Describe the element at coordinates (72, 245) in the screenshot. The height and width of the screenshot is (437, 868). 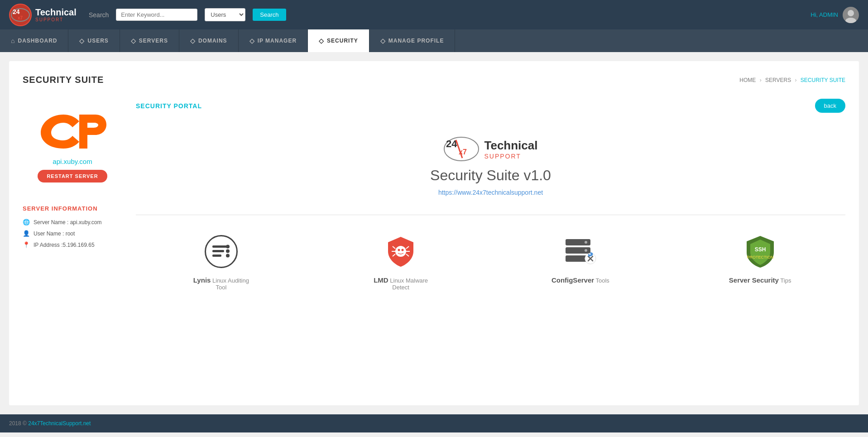
I see `ip-row: 📍 IP Address :5.196.169.65` at that location.